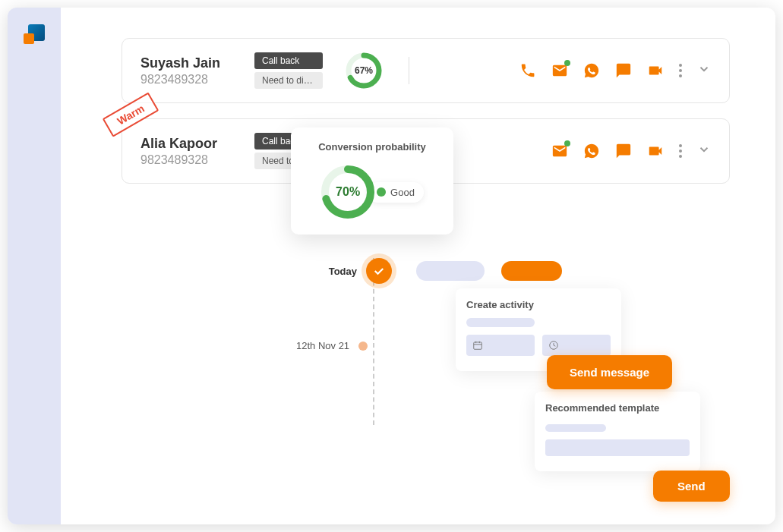  I want to click on timeline-checkmark-icon, so click(379, 271).